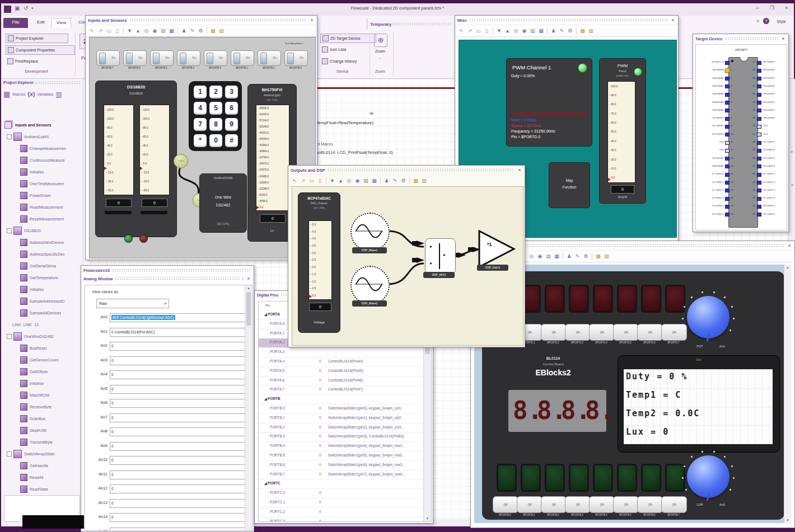 This screenshot has height=532, width=795. Describe the element at coordinates (370, 232) in the screenshot. I see `dsp-wave1-component` at that location.